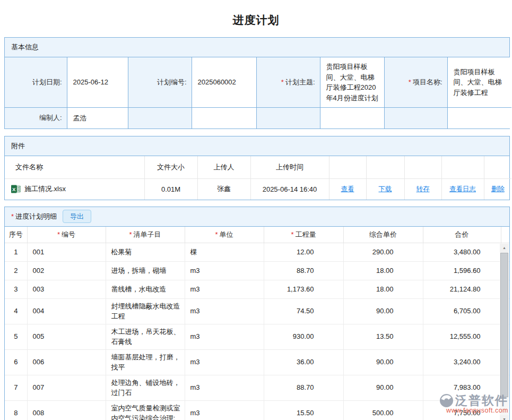  Describe the element at coordinates (505, 235) in the screenshot. I see `scrollbar-spacer` at that location.